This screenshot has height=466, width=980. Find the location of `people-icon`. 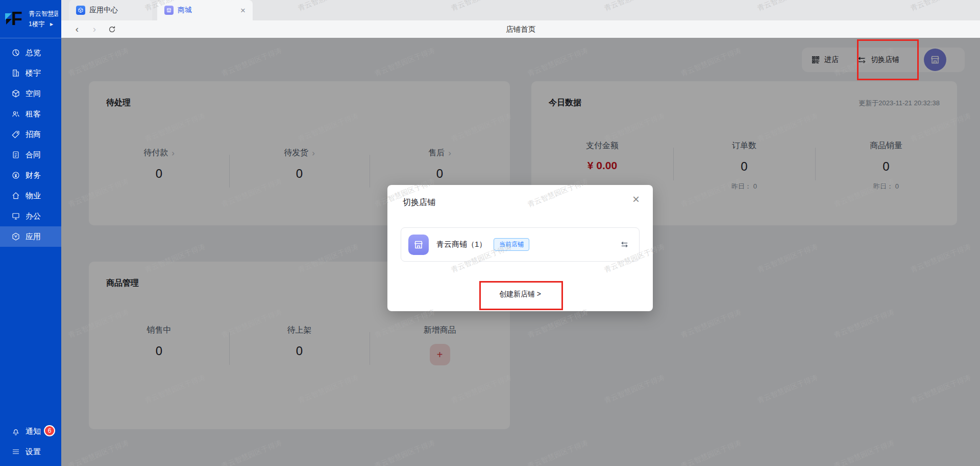

people-icon is located at coordinates (16, 114).